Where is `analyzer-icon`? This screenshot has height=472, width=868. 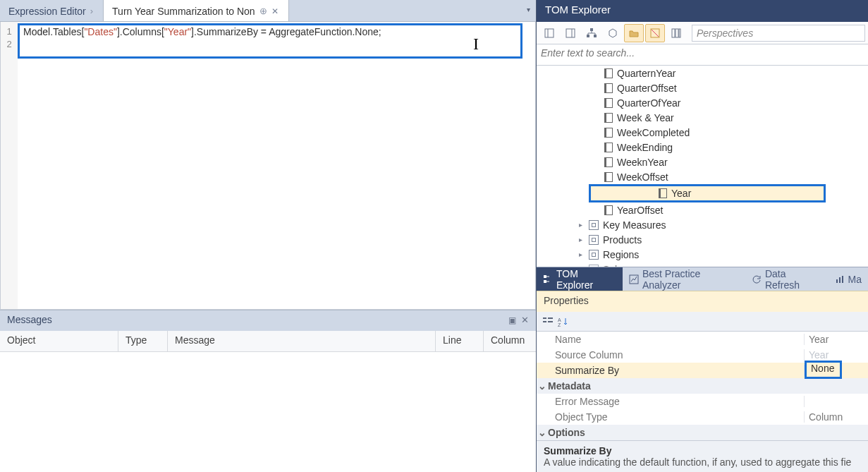 analyzer-icon is located at coordinates (634, 279).